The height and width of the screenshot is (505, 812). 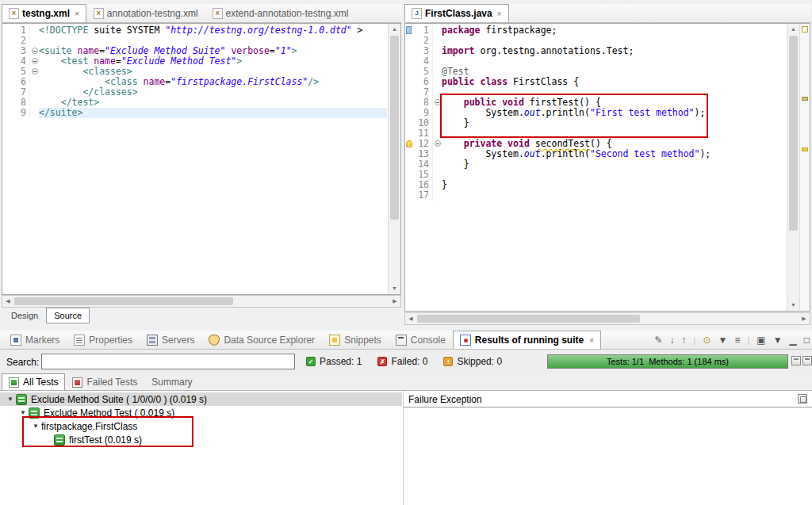 What do you see at coordinates (684, 340) in the screenshot?
I see `previous-failure-icon: ↑` at bounding box center [684, 340].